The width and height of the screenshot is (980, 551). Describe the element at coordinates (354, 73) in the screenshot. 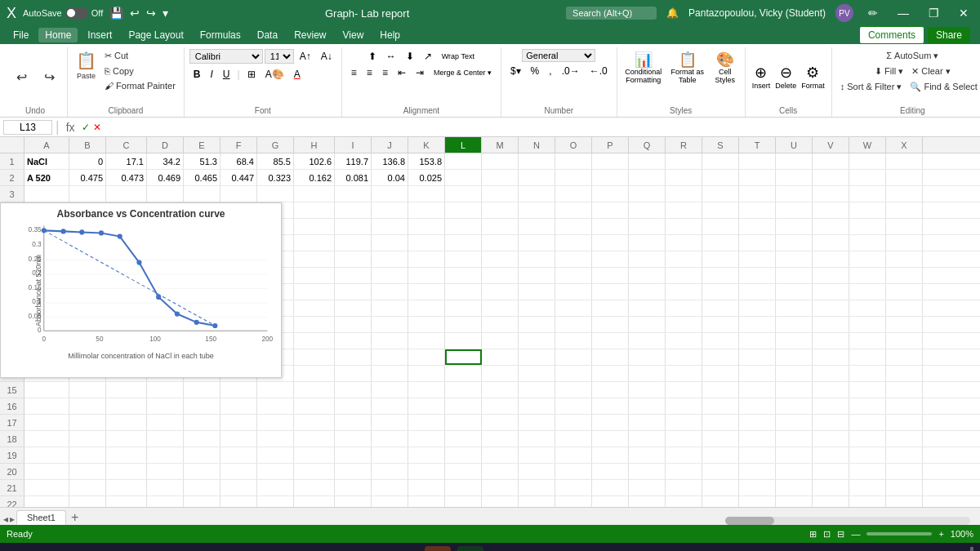

I see `align-left-button: ≡` at that location.